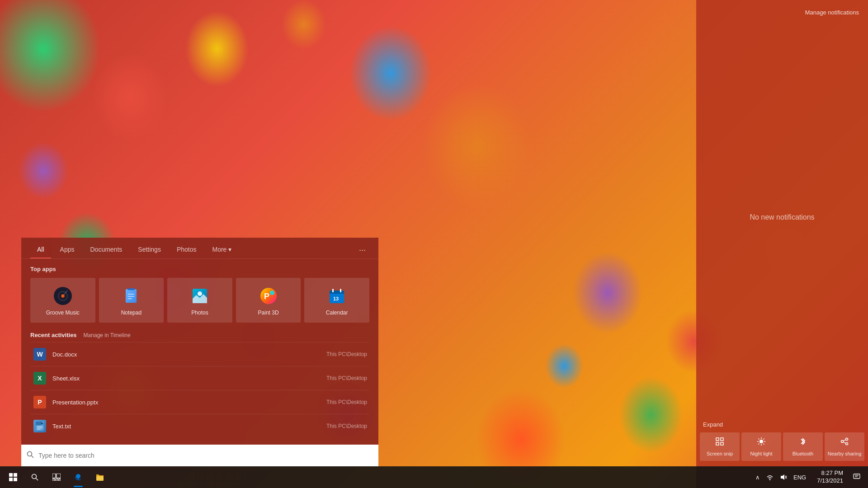 The height and width of the screenshot is (488, 868). I want to click on photos-icon, so click(200, 296).